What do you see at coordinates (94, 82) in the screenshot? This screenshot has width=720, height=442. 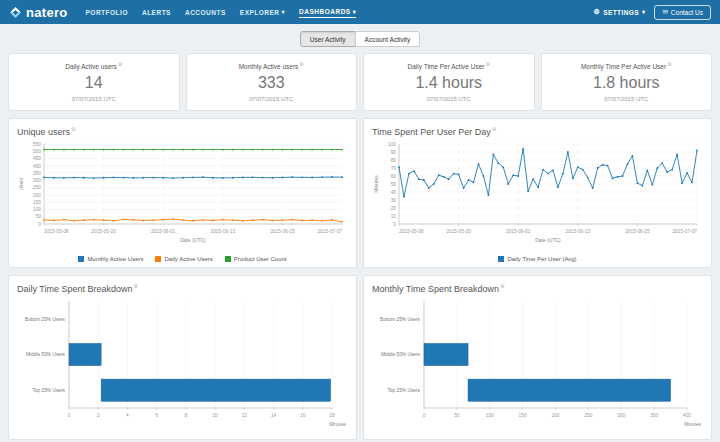 I see `kpi-card-daily-active-users: Daily Active users⚙ 14 07/07/2015 UTC` at bounding box center [94, 82].